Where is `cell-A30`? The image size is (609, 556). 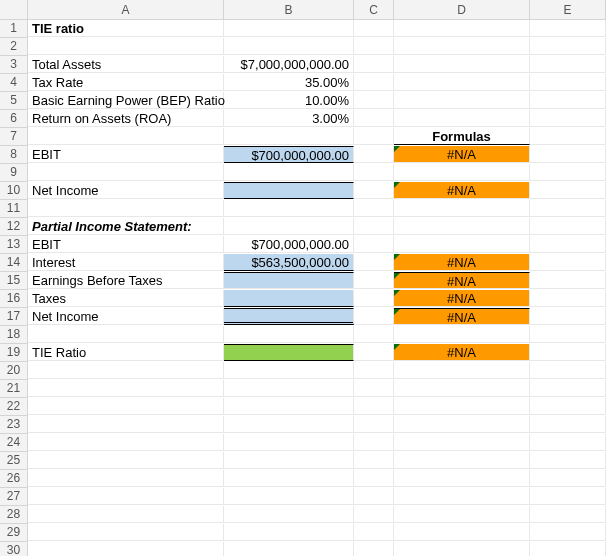 cell-A30 is located at coordinates (126, 549).